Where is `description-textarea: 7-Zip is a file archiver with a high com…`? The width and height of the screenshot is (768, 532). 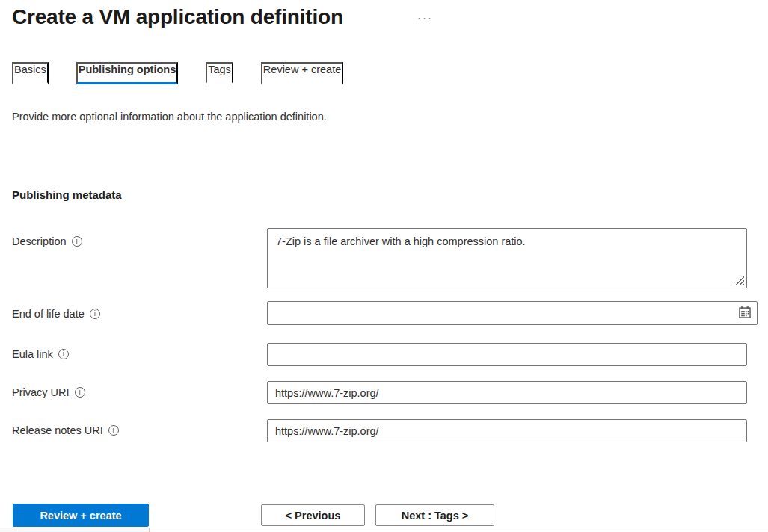 description-textarea: 7-Zip is a file archiver with a high com… is located at coordinates (507, 259).